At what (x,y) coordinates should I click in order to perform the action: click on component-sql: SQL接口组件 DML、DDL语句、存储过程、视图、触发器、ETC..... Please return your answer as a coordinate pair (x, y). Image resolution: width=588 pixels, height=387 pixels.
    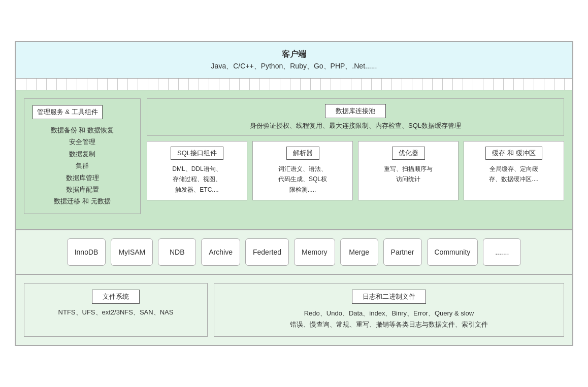
    Looking at the image, I should click on (197, 170).